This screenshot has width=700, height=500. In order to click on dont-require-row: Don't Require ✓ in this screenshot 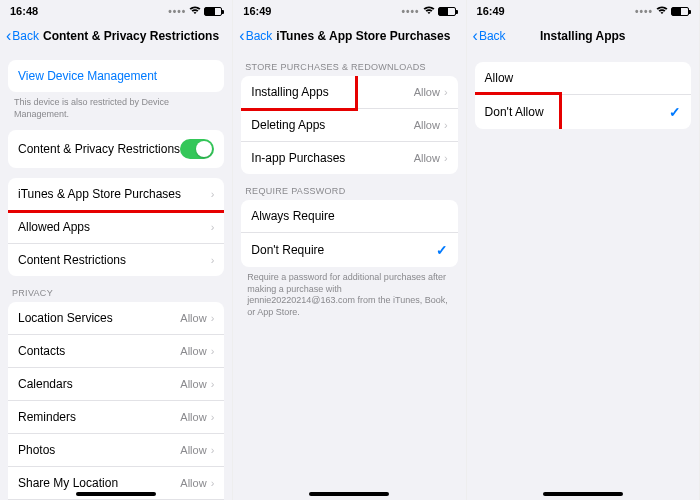, I will do `click(349, 250)`.